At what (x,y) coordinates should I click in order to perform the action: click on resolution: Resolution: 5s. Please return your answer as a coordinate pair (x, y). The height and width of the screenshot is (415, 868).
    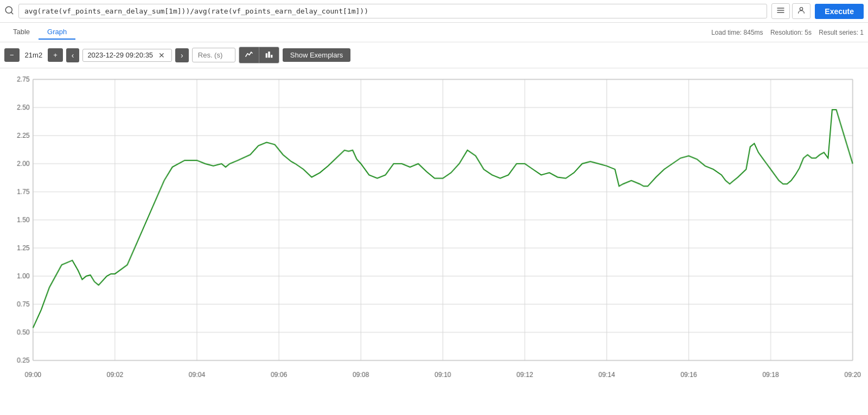
    Looking at the image, I should click on (791, 33).